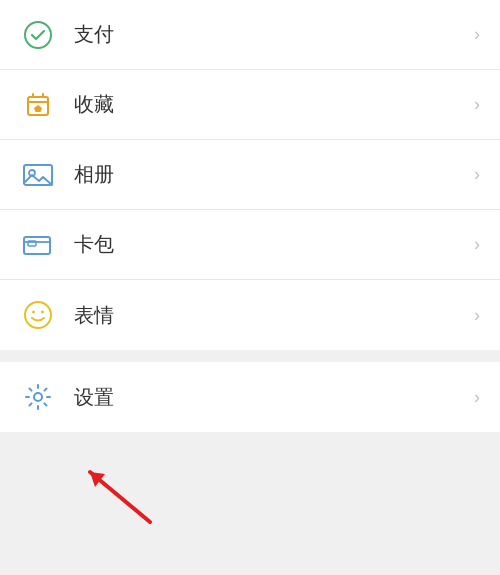 This screenshot has height=575, width=500. I want to click on collect-icon, so click(38, 105).